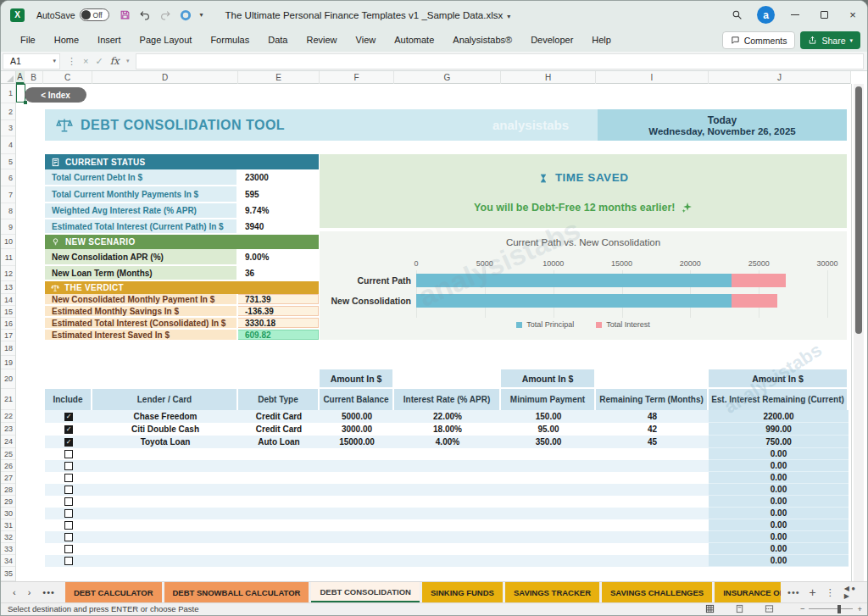 The image size is (868, 616). What do you see at coordinates (321, 41) in the screenshot?
I see `ribbon-tab-review: Review` at bounding box center [321, 41].